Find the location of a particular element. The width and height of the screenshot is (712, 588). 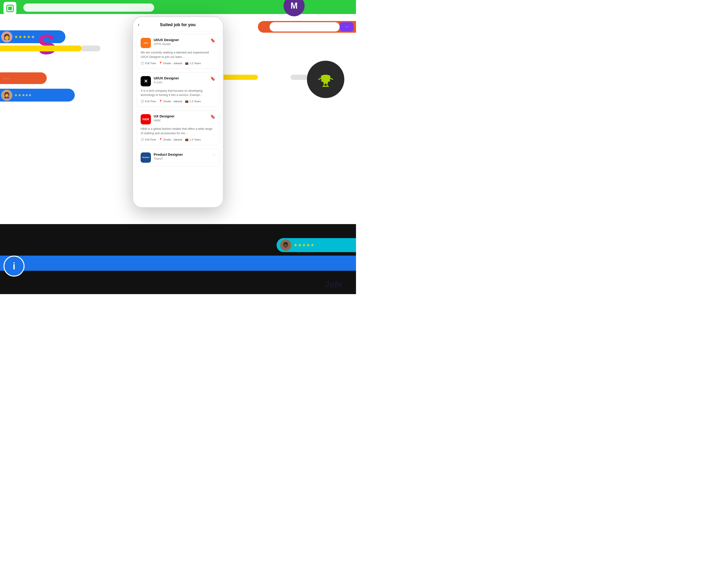

orange-chat-bar: ··· is located at coordinates (23, 78).